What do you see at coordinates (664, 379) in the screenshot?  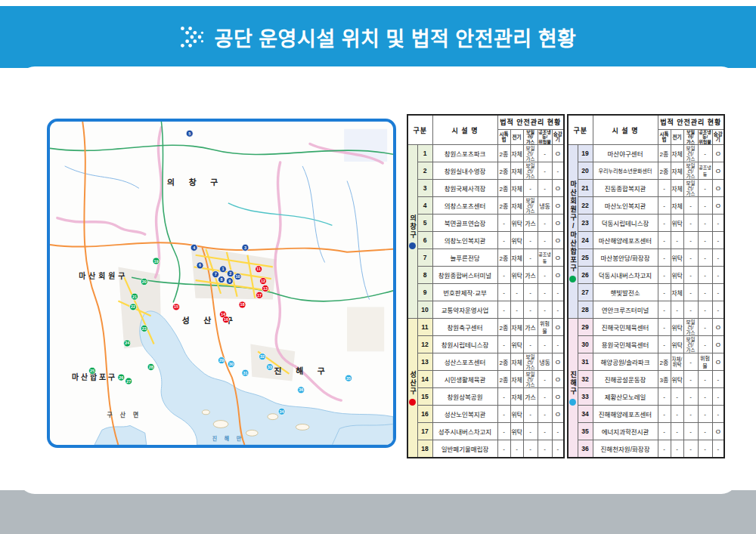 I see `value-cell: 3종` at bounding box center [664, 379].